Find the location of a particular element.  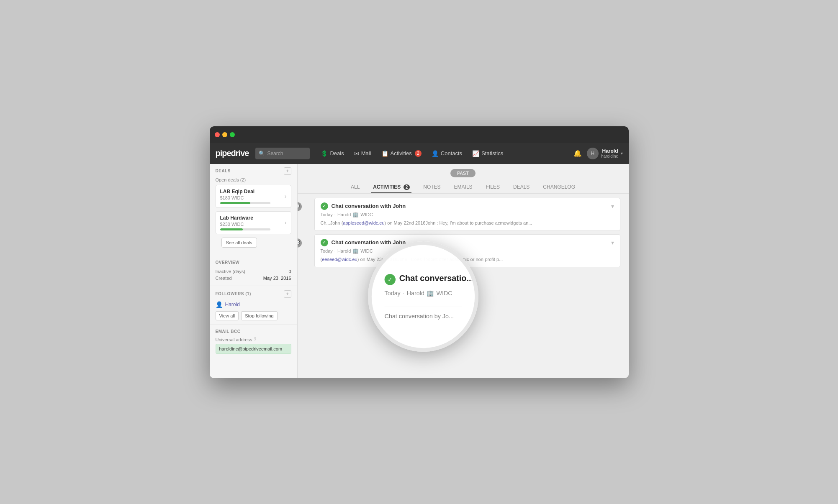

activity-preview-2: (eeseed@widc.eu) on May 23rd 2016John : … is located at coordinates (467, 259).